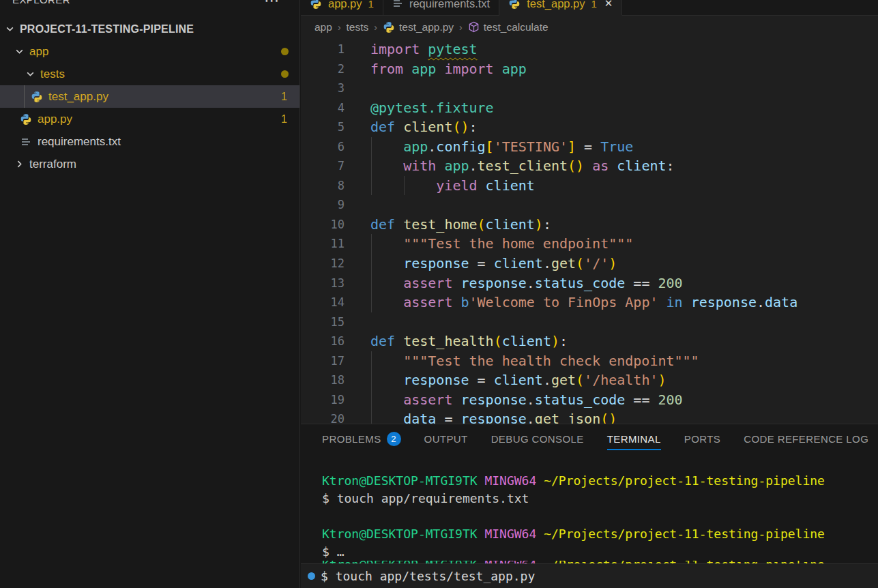 The width and height of the screenshot is (878, 588). I want to click on line-number: 7, so click(323, 166).